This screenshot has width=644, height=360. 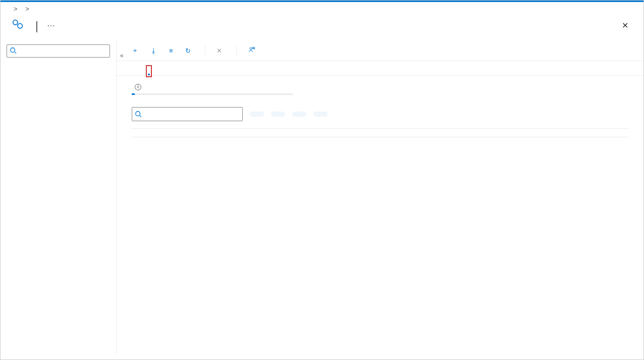 What do you see at coordinates (122, 56) in the screenshot?
I see `collapse-sidebar-button: «` at bounding box center [122, 56].